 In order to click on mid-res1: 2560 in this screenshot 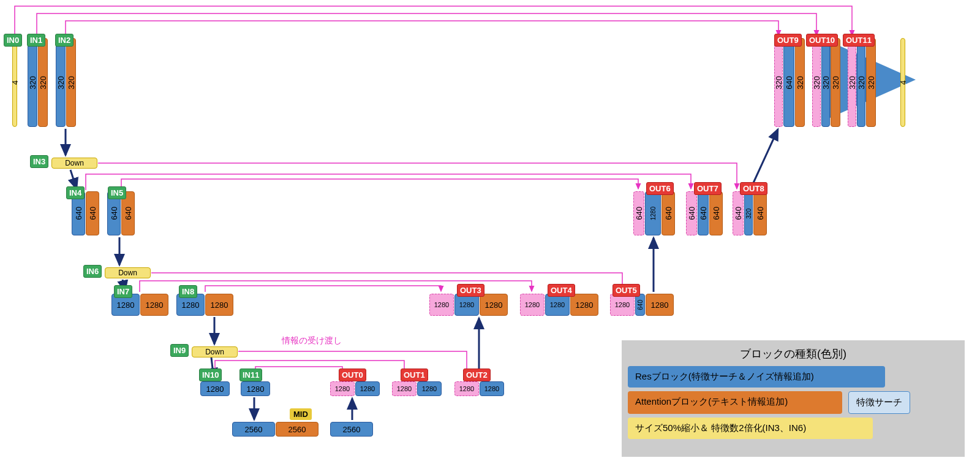, I will do `click(254, 429)`.